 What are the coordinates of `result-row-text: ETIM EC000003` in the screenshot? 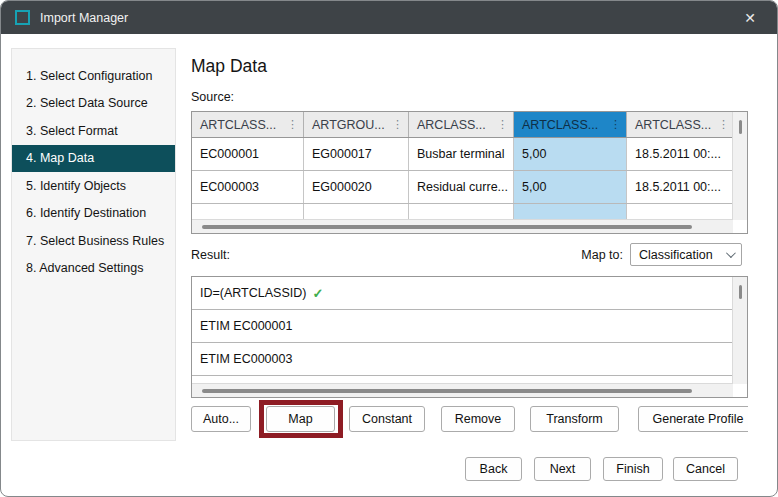 It's located at (246, 359).